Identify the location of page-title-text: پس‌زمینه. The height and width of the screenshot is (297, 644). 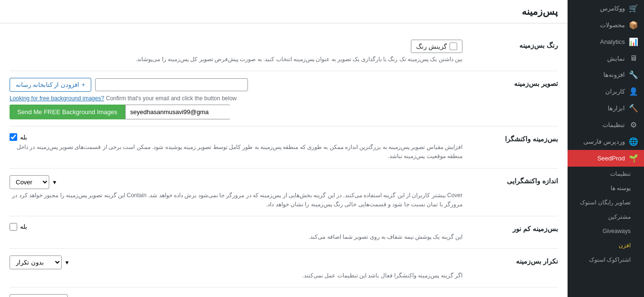
(540, 11).